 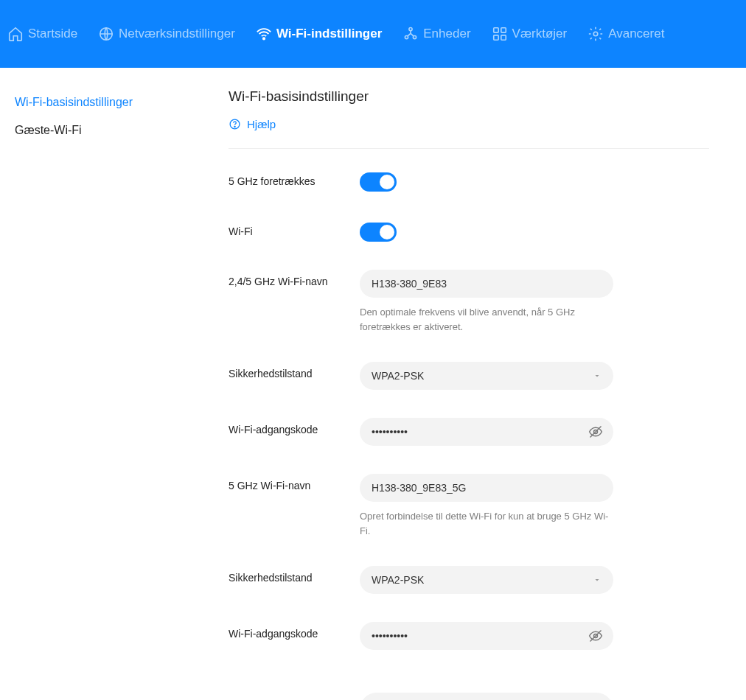 I want to click on prefer5-label: 5 GHz foretrækkes, so click(x=294, y=178).